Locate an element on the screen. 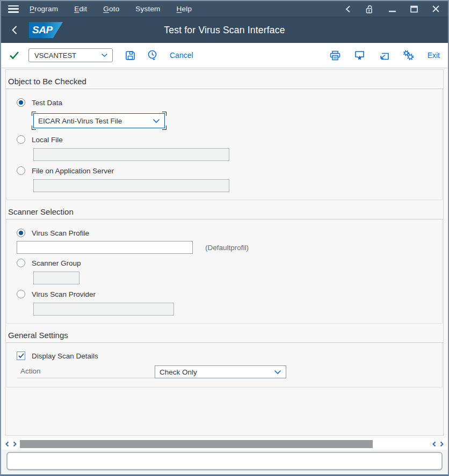 This screenshot has height=476, width=449. radio-test-data is located at coordinates (21, 102).